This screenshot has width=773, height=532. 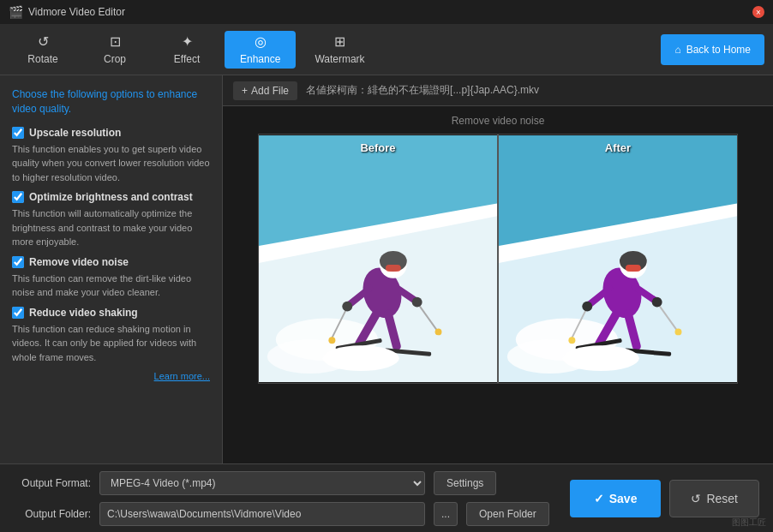 What do you see at coordinates (464, 483) in the screenshot?
I see `settings-button: Settings` at bounding box center [464, 483].